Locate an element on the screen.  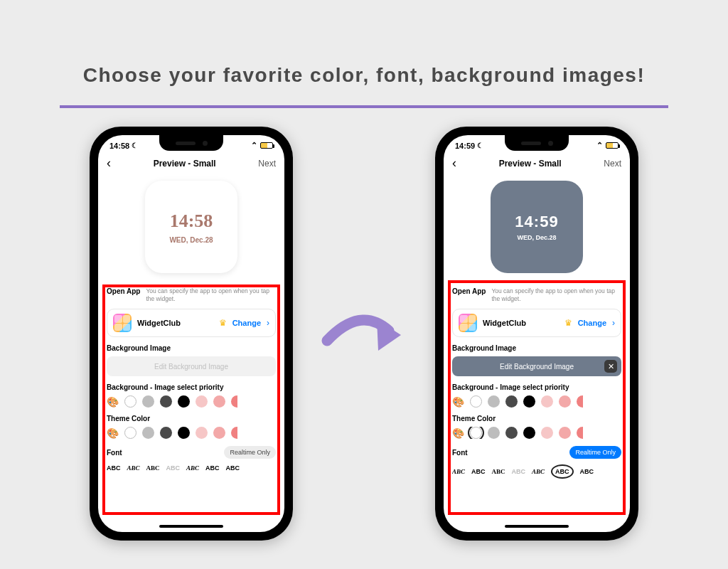
widget-time: 14:58 is located at coordinates (192, 221).